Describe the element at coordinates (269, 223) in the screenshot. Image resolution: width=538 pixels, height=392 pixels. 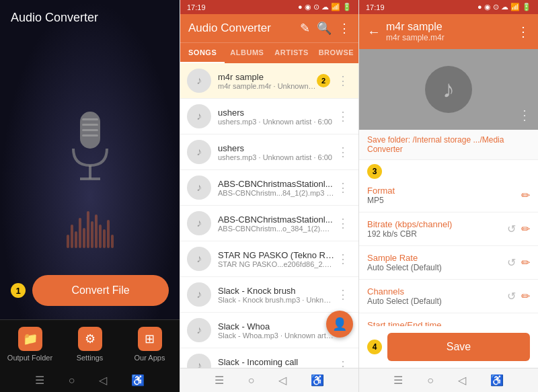
I see `song-item-5: ♪ ABS-CBNChristmasStationl... ABS-CBNChr…` at that location.